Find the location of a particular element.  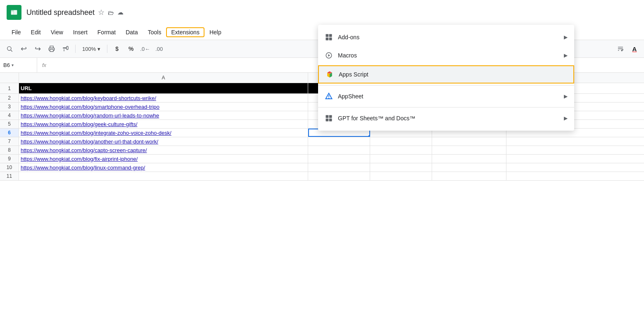

grid-cell-c9 is located at coordinates (401, 159).